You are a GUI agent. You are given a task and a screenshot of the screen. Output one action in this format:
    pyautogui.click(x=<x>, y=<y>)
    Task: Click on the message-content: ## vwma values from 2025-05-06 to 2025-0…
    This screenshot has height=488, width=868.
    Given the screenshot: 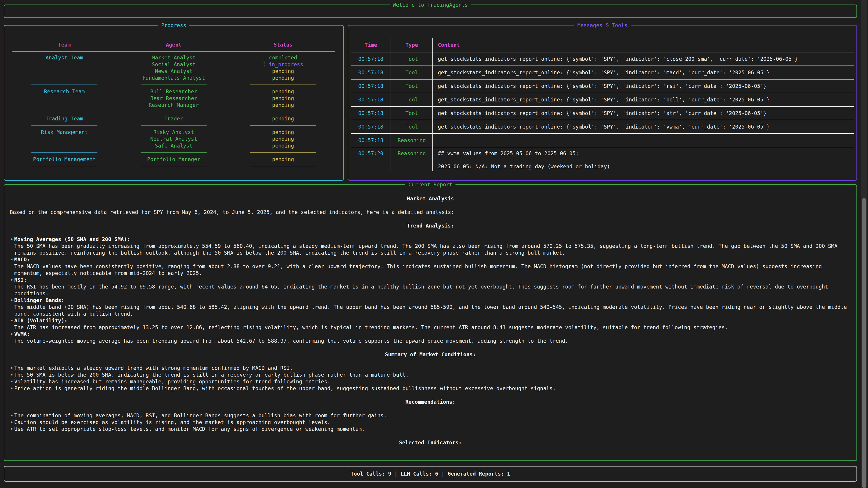 What is the action you would take?
    pyautogui.click(x=644, y=159)
    